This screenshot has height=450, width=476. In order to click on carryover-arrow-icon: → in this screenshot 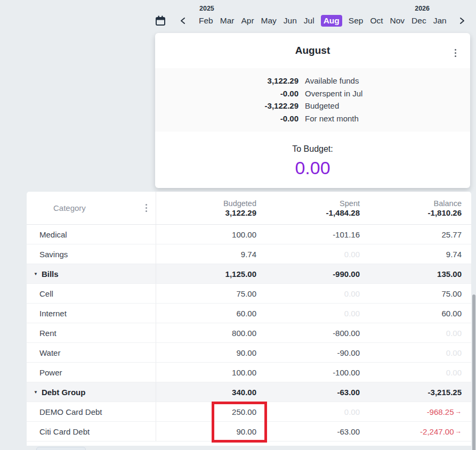, I will do `click(458, 412)`.